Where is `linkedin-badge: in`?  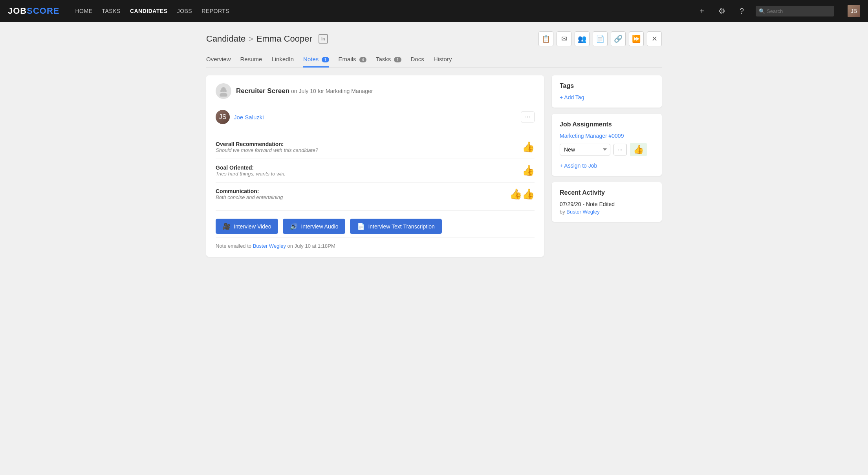 linkedin-badge: in is located at coordinates (323, 39).